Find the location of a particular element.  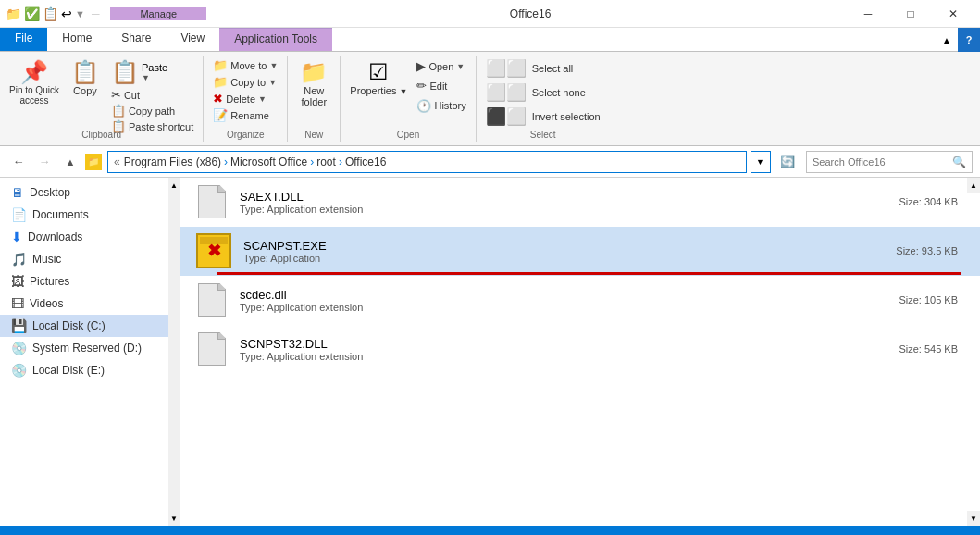

tab-home: Home is located at coordinates (77, 39).